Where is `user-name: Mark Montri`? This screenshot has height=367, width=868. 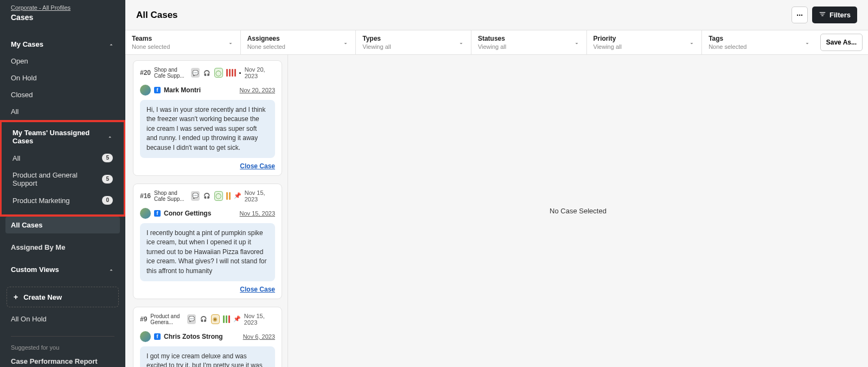 user-name: Mark Montri is located at coordinates (182, 90).